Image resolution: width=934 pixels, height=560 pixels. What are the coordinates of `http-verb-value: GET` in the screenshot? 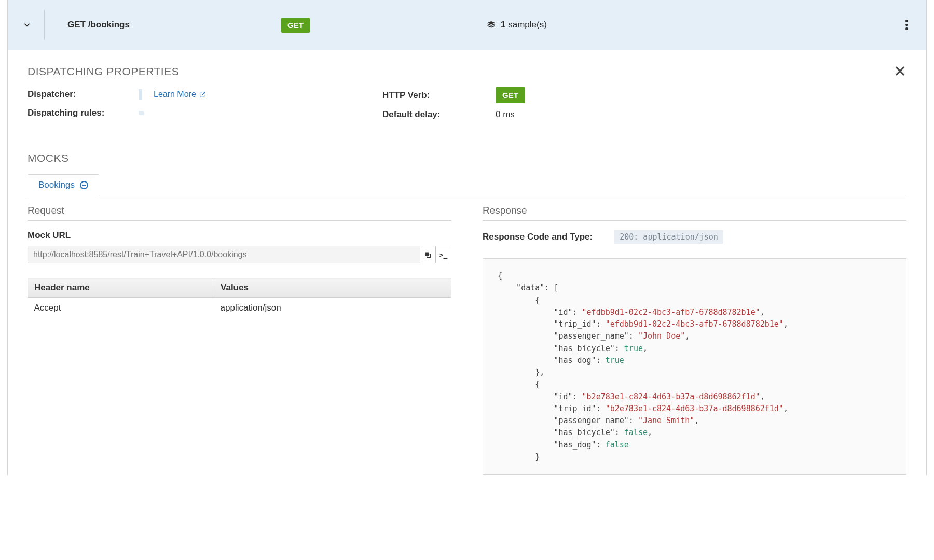 It's located at (511, 95).